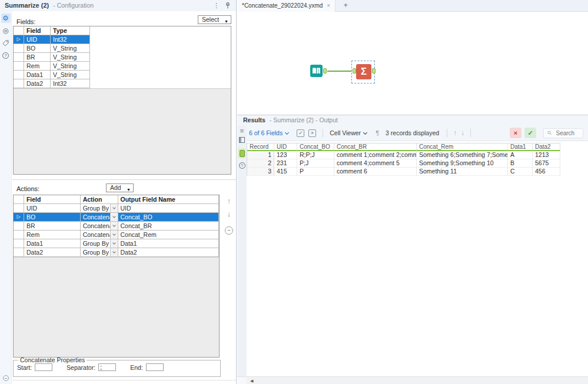 The height and width of the screenshot is (384, 588). I want to click on input-tool-output-anchor, so click(325, 71).